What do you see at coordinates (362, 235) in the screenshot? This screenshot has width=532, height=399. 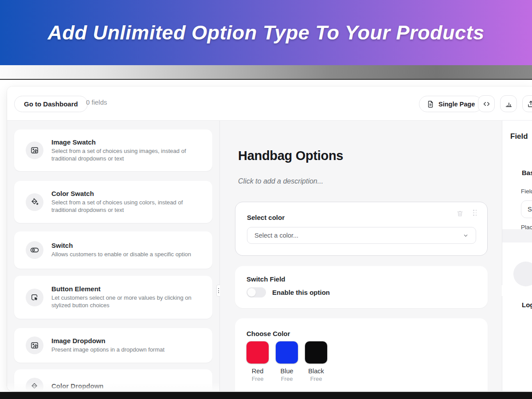 I see `color-select-dropdown: Select a color...` at bounding box center [362, 235].